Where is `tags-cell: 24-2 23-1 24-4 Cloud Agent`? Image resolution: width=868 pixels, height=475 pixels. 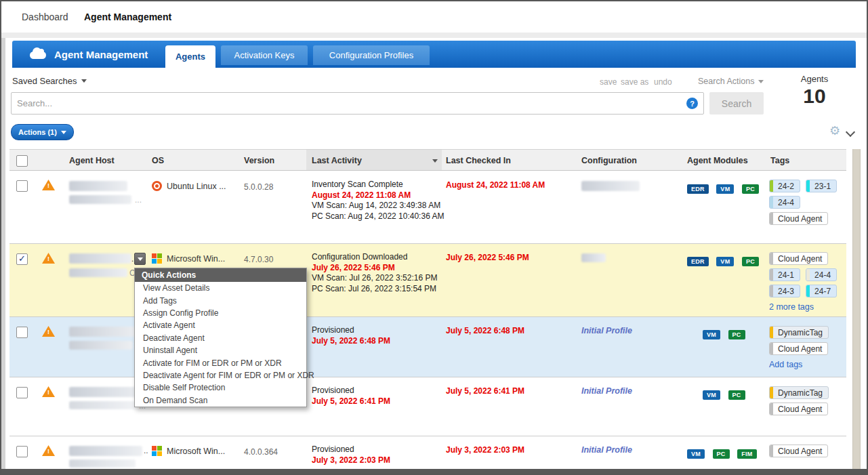
tags-cell: 24-2 23-1 24-4 Cloud Agent is located at coordinates (812, 202).